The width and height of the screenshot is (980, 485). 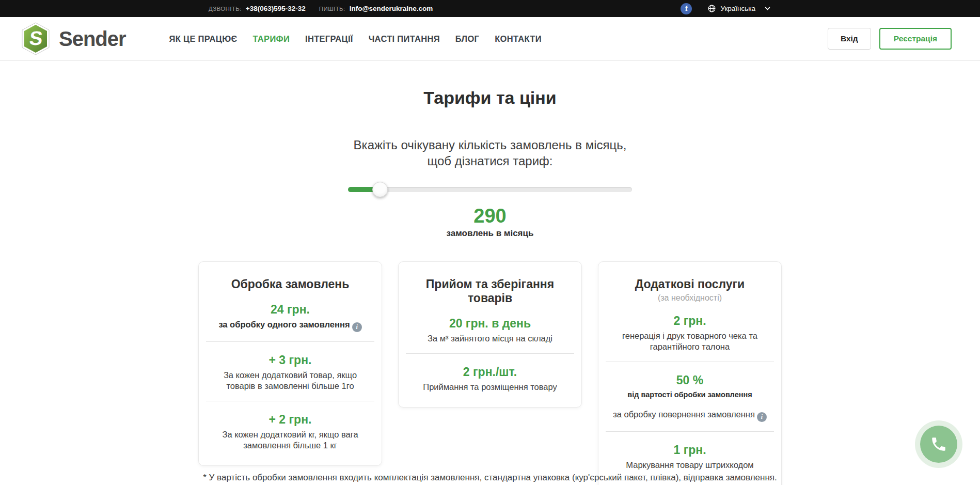 I want to click on card-subtitle: (за необхідності), so click(x=690, y=298).